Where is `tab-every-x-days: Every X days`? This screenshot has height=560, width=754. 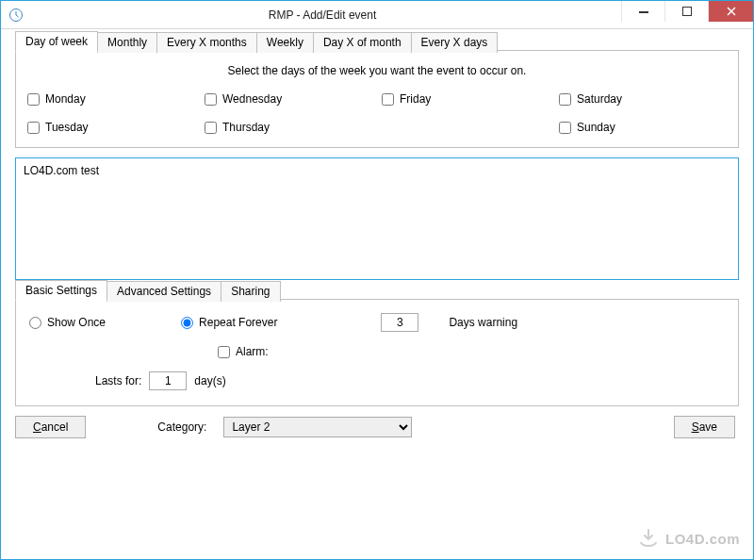
tab-every-x-days: Every X days is located at coordinates (454, 42).